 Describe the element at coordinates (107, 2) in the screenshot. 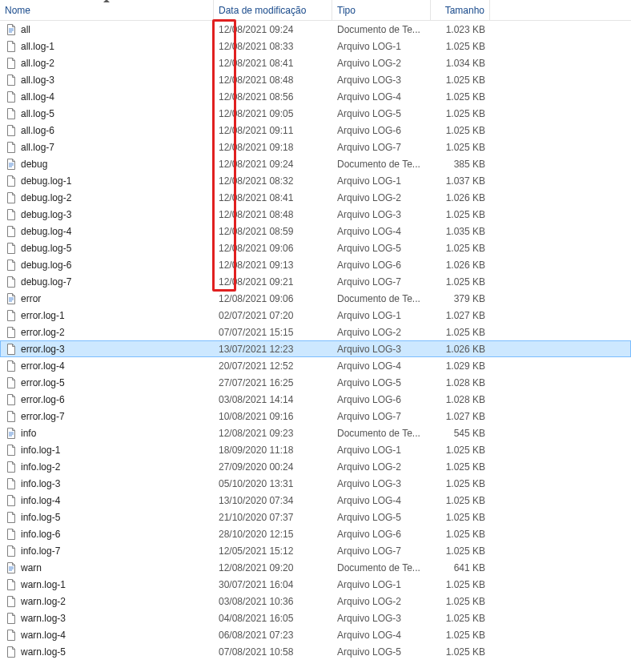

I see `sort-ascending-icon` at that location.